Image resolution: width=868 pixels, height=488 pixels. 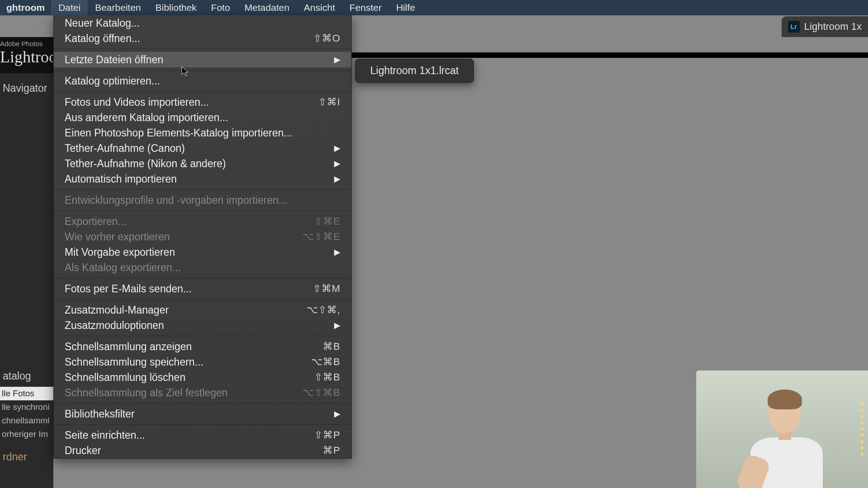 What do you see at coordinates (176, 201) in the screenshot?
I see `menu-label: Entwicklungsprofile und -vorgaben import…` at bounding box center [176, 201].